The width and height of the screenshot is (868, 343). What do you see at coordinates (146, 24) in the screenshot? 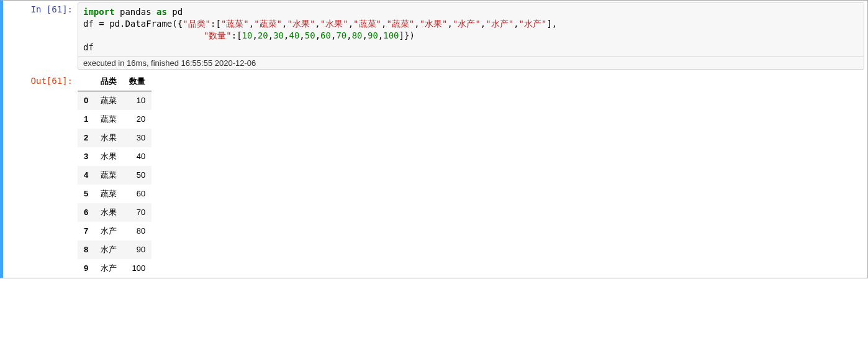
I see `pd-call: pd.DataFrame({` at bounding box center [146, 24].